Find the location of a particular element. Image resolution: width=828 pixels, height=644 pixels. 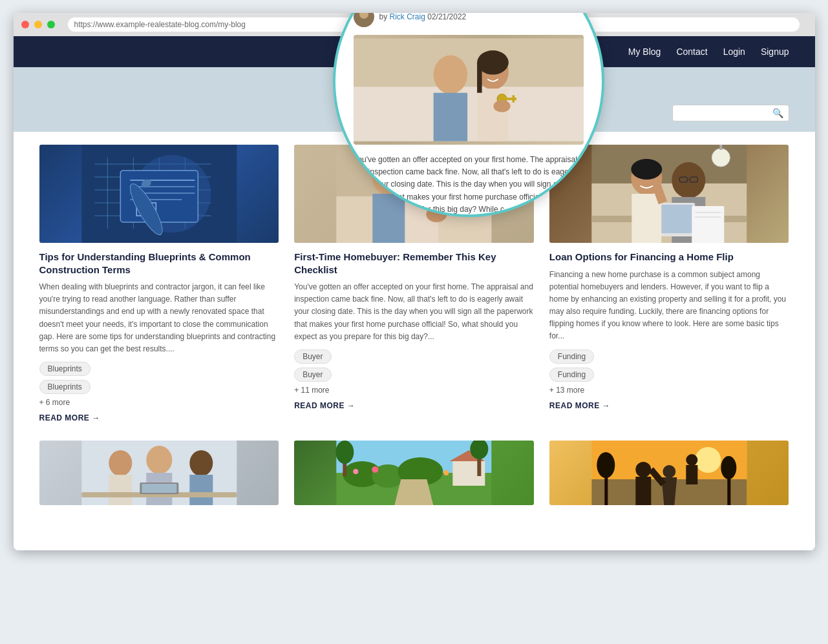

search-button: 🔍 is located at coordinates (778, 113).